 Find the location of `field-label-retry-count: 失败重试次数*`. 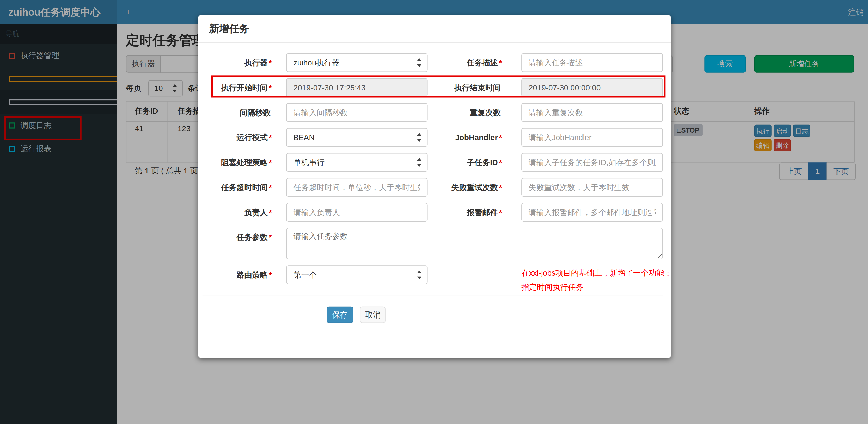

field-label-retry-count: 失败重试次数* is located at coordinates (465, 187).